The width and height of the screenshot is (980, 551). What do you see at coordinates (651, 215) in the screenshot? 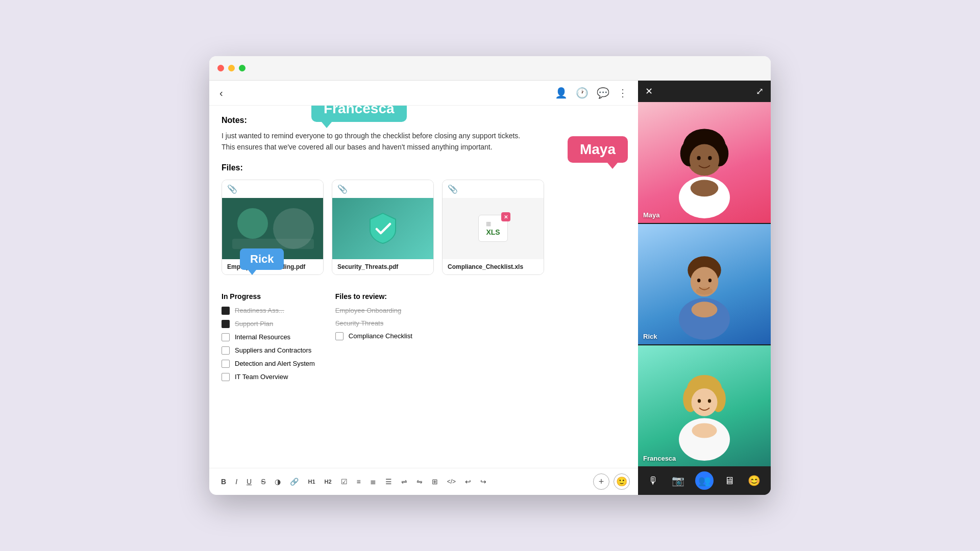
I see `maya-label: Maya` at bounding box center [651, 215].